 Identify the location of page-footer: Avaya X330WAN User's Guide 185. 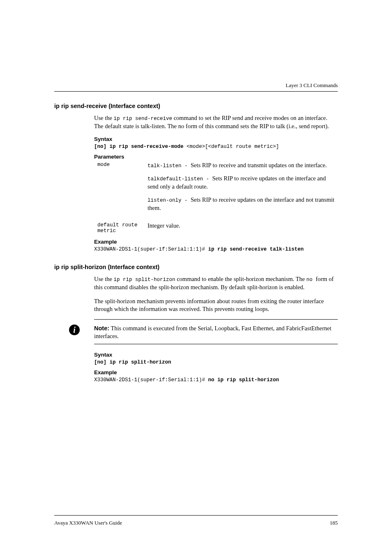
(196, 521).